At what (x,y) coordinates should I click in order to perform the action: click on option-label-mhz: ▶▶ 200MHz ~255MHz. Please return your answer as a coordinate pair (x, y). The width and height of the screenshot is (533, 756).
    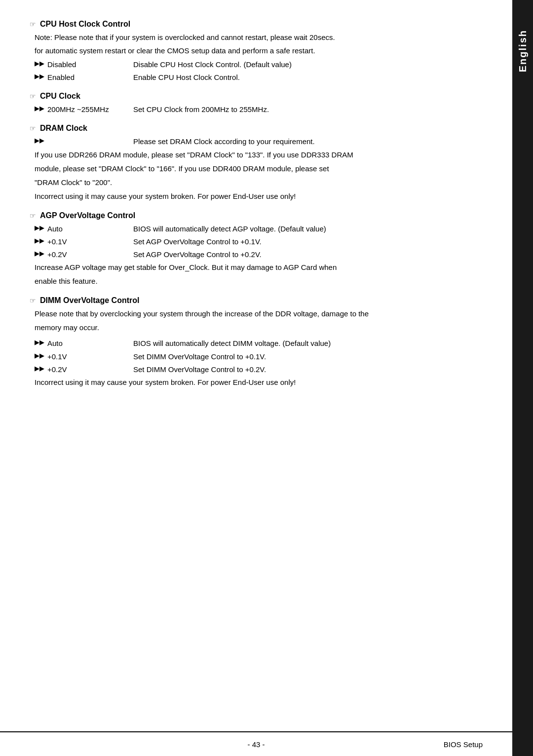
    Looking at the image, I should click on (84, 110).